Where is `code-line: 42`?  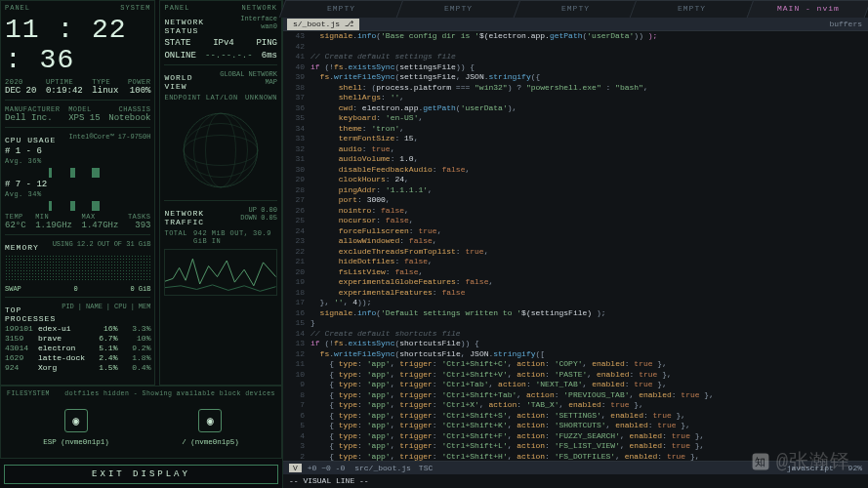
code-line: 42 is located at coordinates (578, 47).